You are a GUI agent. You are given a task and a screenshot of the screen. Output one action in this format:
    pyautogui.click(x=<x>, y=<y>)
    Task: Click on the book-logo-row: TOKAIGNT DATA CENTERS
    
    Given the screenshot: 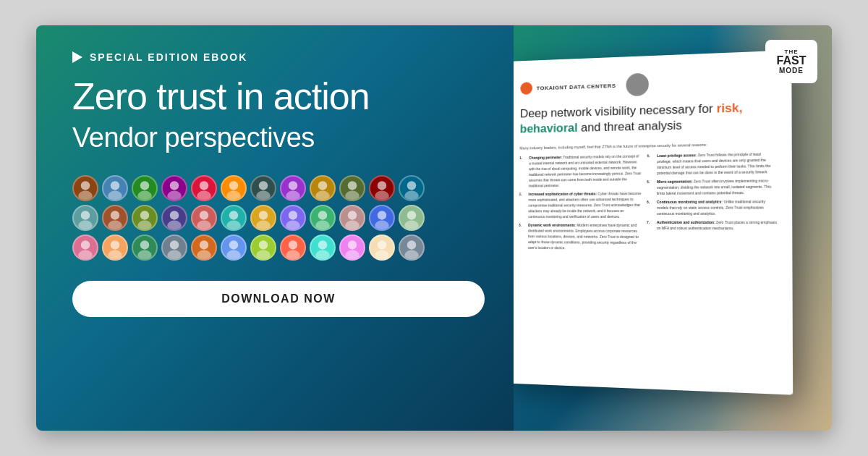 What is the action you would take?
    pyautogui.click(x=648, y=84)
    